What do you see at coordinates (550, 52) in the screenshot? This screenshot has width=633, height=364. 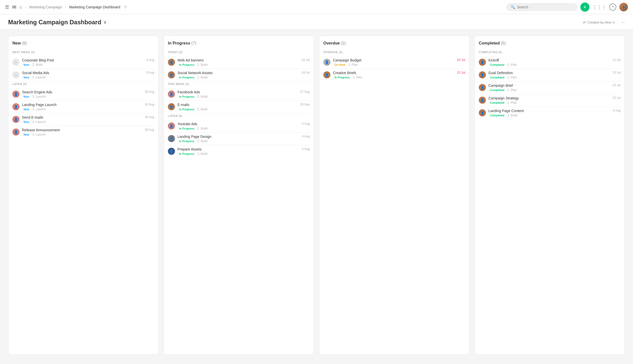 I see `section-label: COMPLETED (5)` at bounding box center [550, 52].